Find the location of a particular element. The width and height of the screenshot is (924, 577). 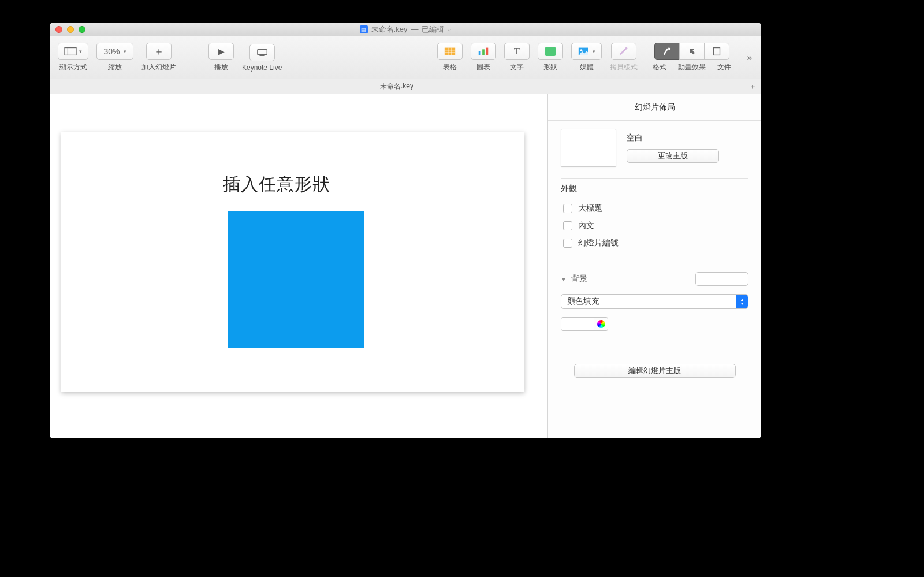

toolbar-overflow: » is located at coordinates (750, 58).